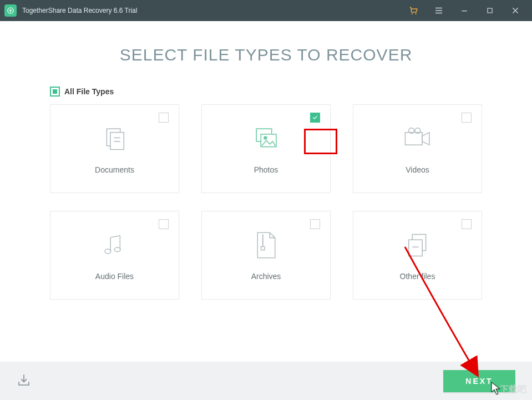 The width and height of the screenshot is (532, 400). Describe the element at coordinates (266, 55) in the screenshot. I see `page-heading: SELECT FILE TYPES TO RECOVER` at that location.